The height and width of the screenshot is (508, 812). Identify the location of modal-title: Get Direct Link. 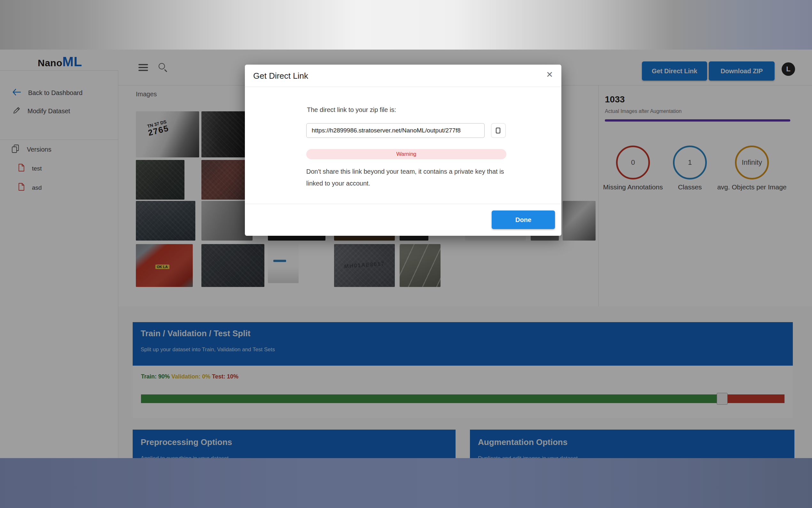
(281, 76).